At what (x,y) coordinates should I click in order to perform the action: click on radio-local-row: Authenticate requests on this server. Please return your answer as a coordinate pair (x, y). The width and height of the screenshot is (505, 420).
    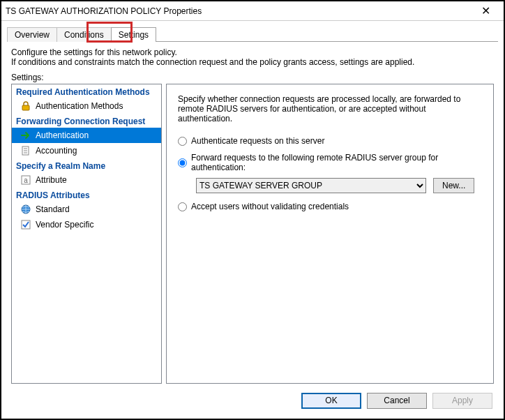
    Looking at the image, I should click on (330, 141).